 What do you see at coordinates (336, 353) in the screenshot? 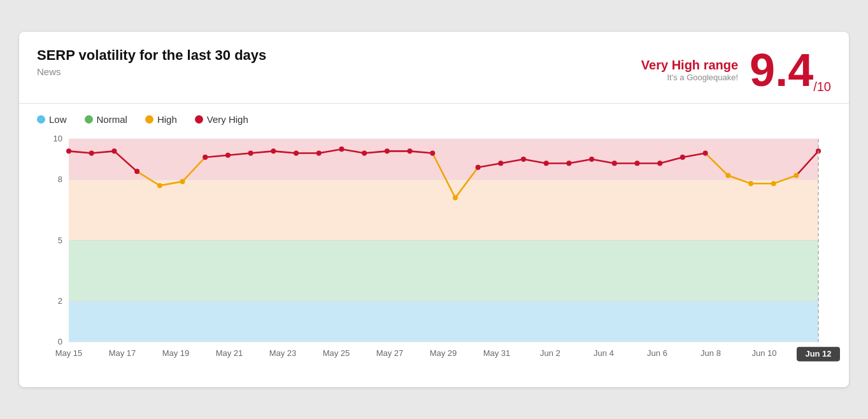
I see `x-label-5: May 25` at bounding box center [336, 353].